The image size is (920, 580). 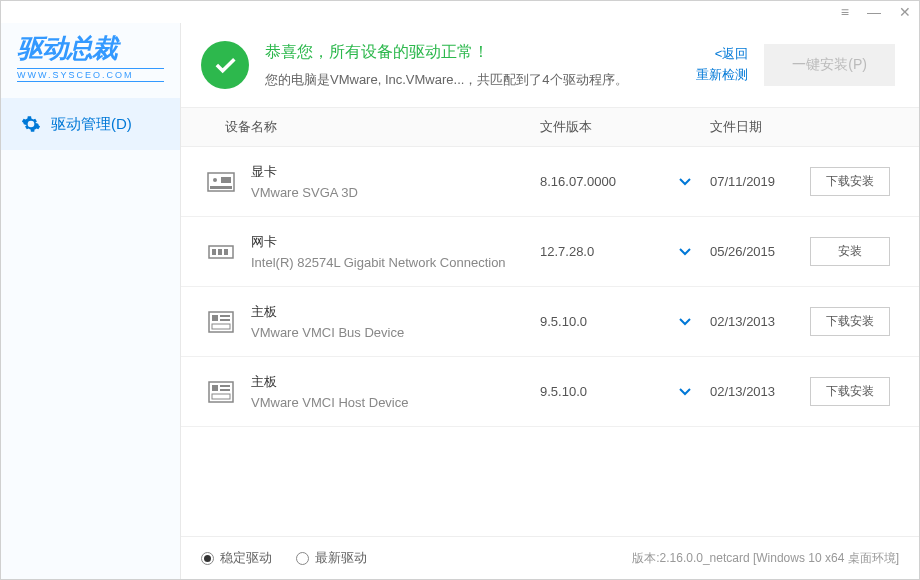 I want to click on device-version: 8.16.07.0000, so click(x=600, y=182).